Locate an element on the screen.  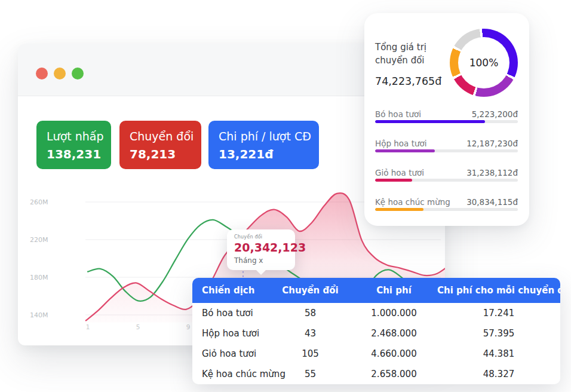
summary-item-row: Hộp hoa tươi12,187,230đ is located at coordinates (447, 149).